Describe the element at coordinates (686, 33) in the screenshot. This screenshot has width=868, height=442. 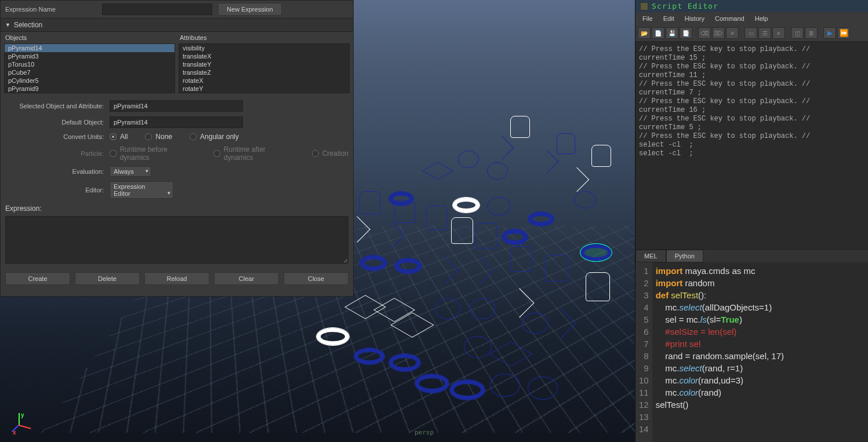
I see `save-to-shelf-icon: 📑` at that location.